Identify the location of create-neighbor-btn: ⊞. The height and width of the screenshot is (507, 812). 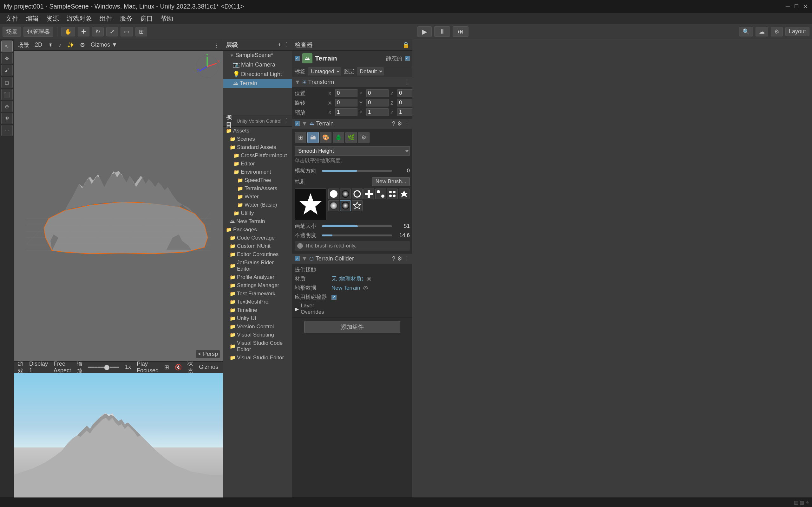
(300, 137).